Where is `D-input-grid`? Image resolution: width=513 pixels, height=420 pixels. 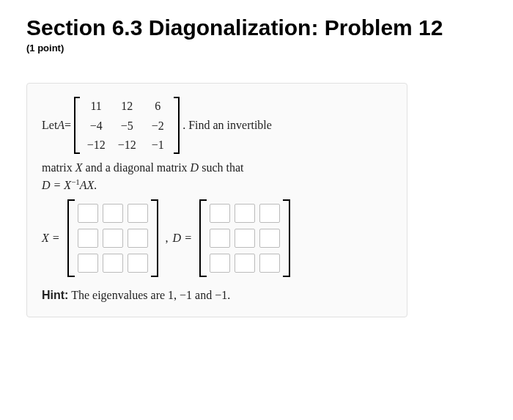
D-input-grid is located at coordinates (245, 238).